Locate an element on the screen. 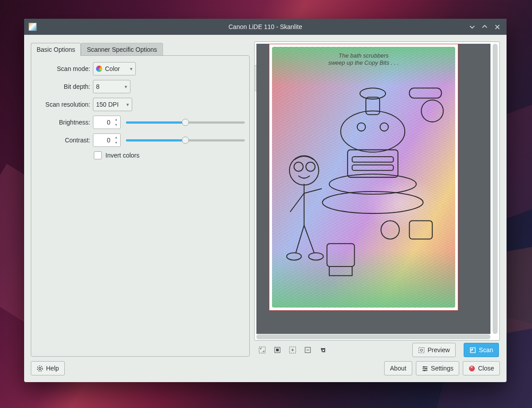 The height and width of the screenshot is (408, 532). contrast-label: Contrast: is located at coordinates (64, 140).